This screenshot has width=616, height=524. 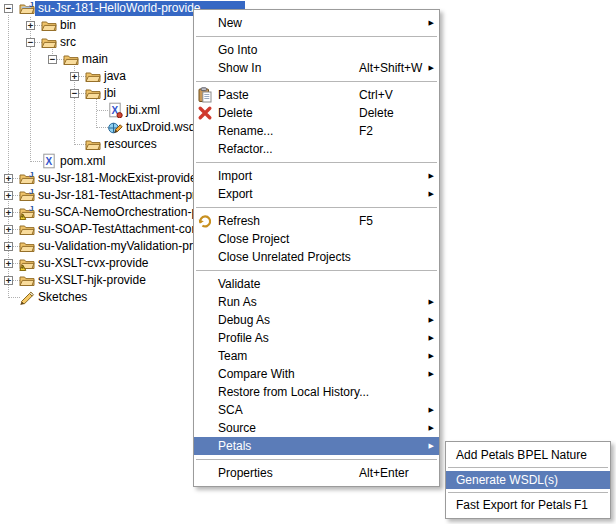 What do you see at coordinates (124, 212) in the screenshot?
I see `tree-item-label: su-SCA-NemoOrchestration-pro` at bounding box center [124, 212].